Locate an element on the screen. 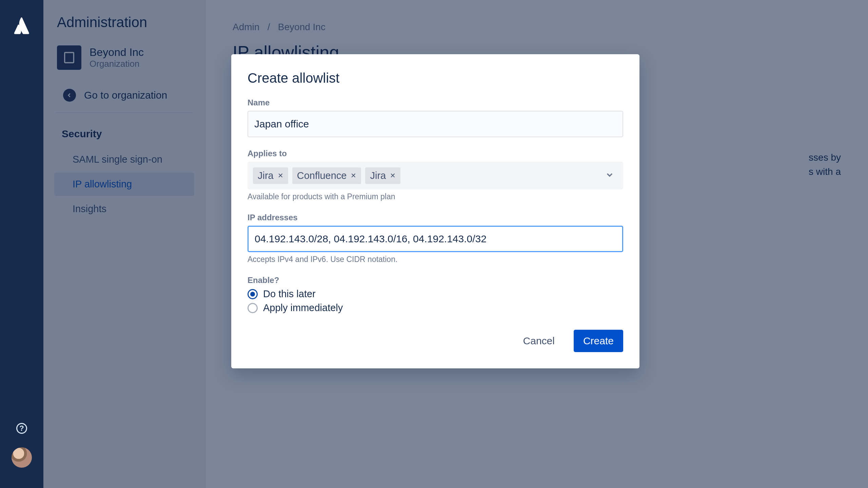  product-tag: Confluence ✕ is located at coordinates (327, 176).